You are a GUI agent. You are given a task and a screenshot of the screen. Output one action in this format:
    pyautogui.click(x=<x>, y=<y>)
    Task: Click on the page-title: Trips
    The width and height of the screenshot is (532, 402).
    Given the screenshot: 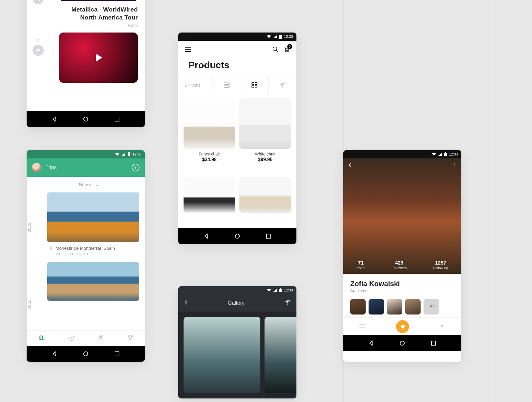 What is the action you would take?
    pyautogui.click(x=87, y=168)
    